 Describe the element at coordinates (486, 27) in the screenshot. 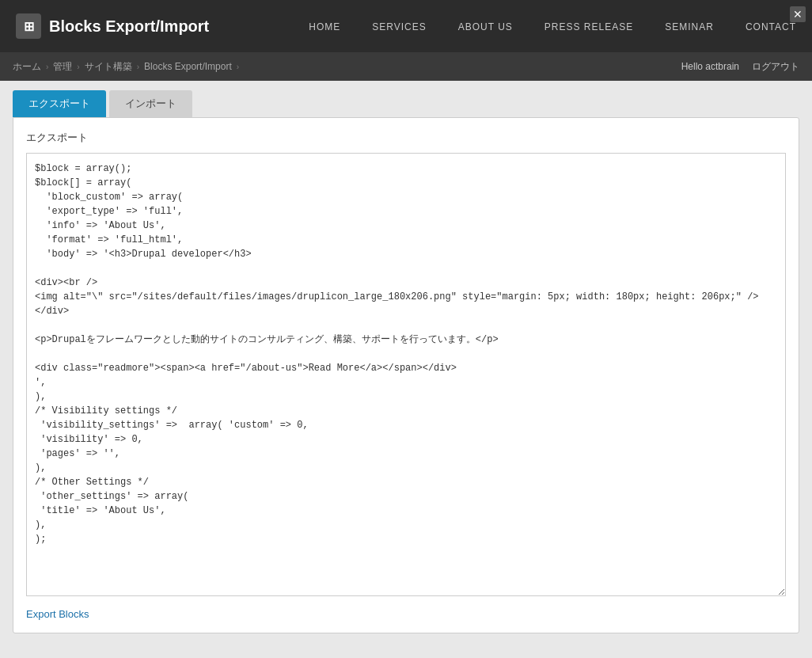

I see `nav-link-about: ABOUT US` at that location.